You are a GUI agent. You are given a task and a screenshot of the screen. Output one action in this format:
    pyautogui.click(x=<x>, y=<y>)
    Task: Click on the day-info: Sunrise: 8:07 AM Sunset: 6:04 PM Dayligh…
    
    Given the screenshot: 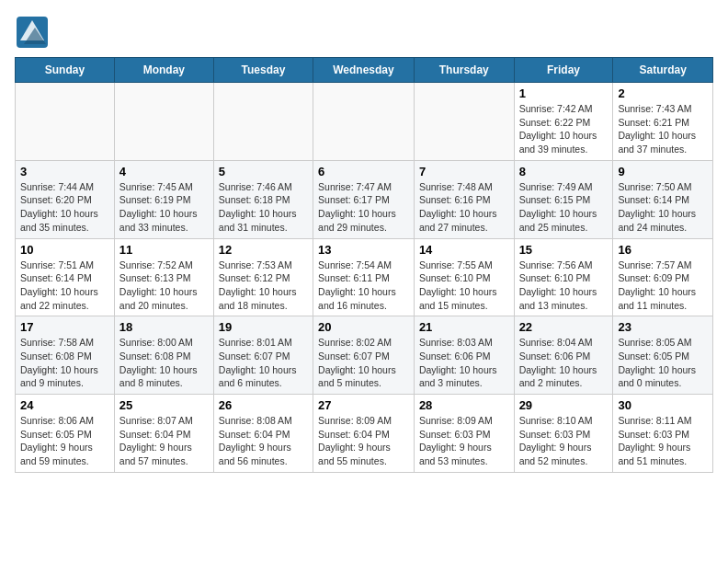 What is the action you would take?
    pyautogui.click(x=164, y=442)
    